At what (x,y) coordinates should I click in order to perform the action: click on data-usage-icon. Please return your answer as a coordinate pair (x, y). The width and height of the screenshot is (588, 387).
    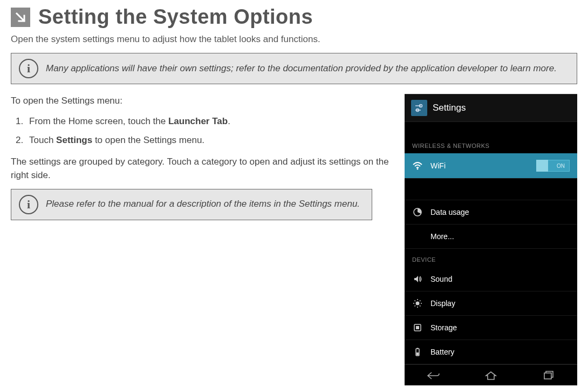
    Looking at the image, I should click on (418, 212).